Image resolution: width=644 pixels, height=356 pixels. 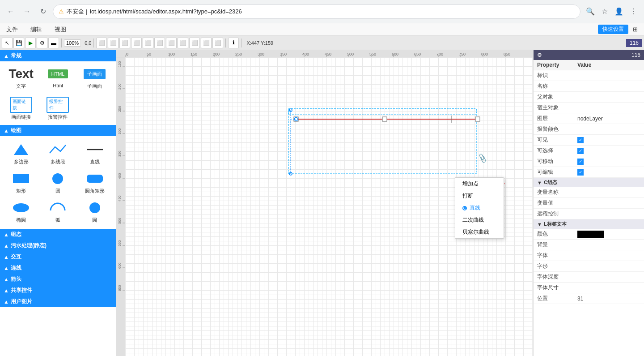 I want to click on straight-radio-inner, so click(x=465, y=208).